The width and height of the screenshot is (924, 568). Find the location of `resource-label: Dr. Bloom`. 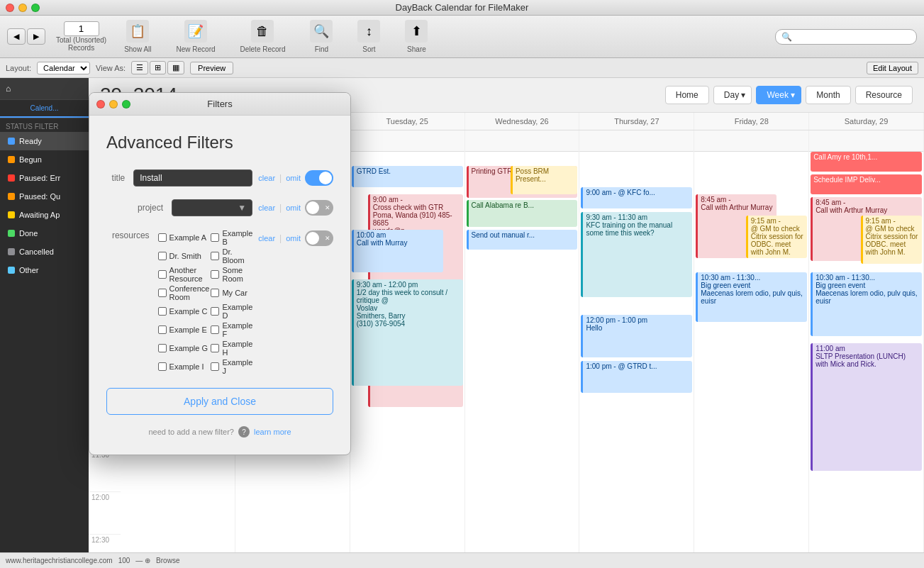

resource-label: Dr. Bloom is located at coordinates (237, 256).